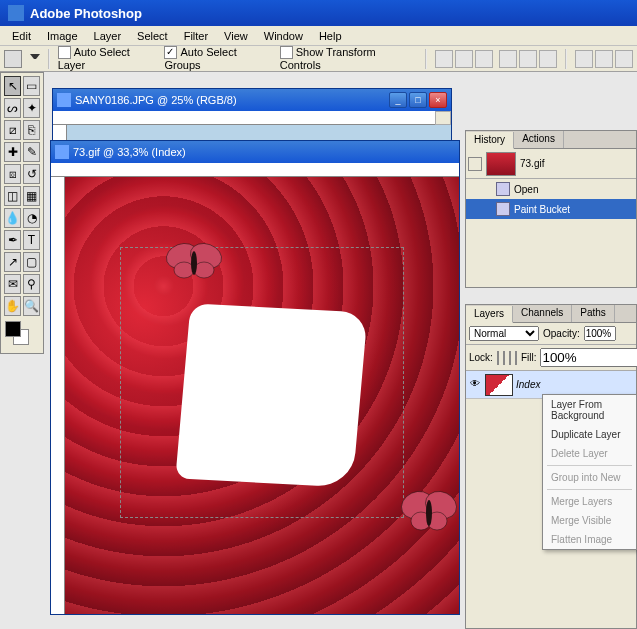  What do you see at coordinates (464, 59) in the screenshot?
I see `align-vcenter-button` at bounding box center [464, 59].